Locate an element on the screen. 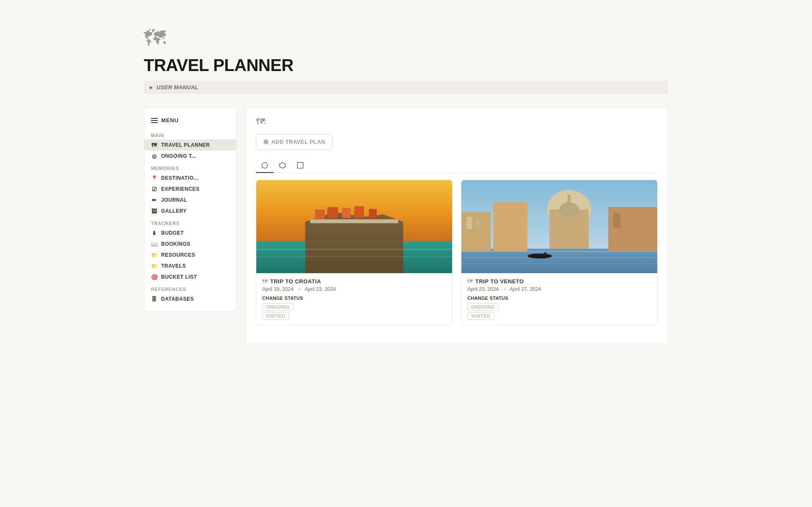  veneto-date-end: April 27, 2024 is located at coordinates (525, 289).